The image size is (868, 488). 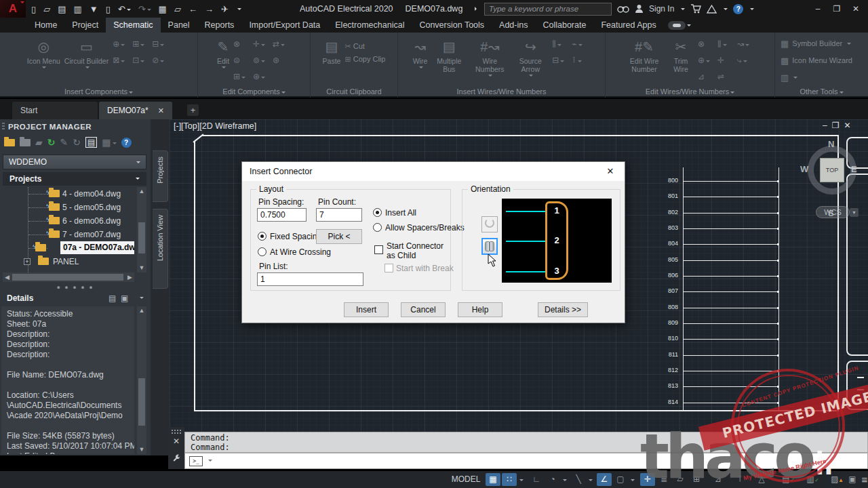 I want to click on scoot-icon: ⊕, so click(x=262, y=79).